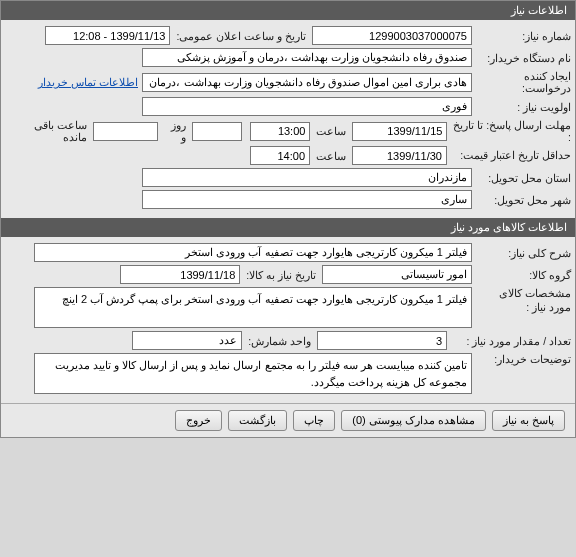 The width and height of the screenshot is (576, 557). I want to click on field-buyer-notes, so click(253, 374).